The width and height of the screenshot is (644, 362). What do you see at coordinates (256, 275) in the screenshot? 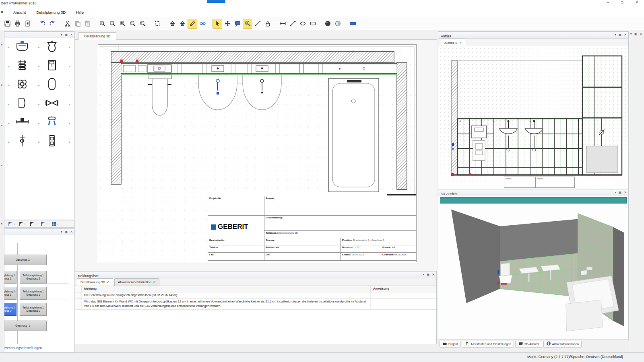
I see `messages-panel-header: Meldungsliste ▾▣✕` at bounding box center [256, 275].